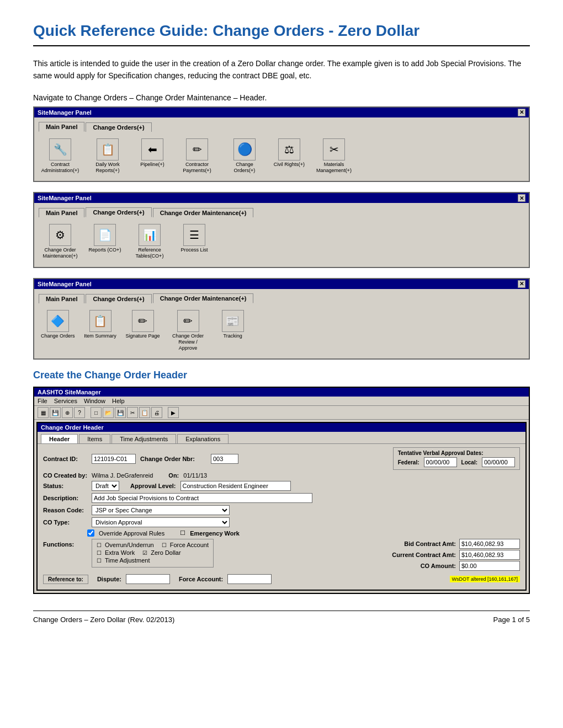 The image size is (563, 728). What do you see at coordinates (79, 413) in the screenshot?
I see `tb-btn-4: ?` at bounding box center [79, 413].